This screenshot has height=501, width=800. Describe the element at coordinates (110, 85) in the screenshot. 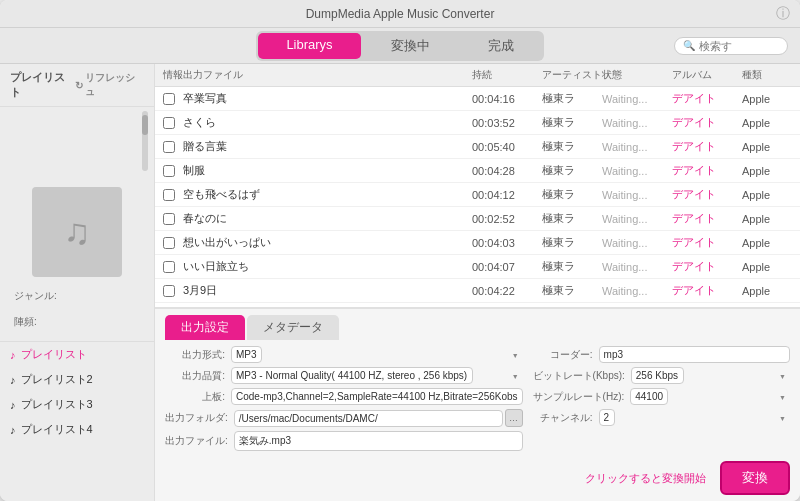

I see `refresh-button: ↻ リフレッシュ` at that location.